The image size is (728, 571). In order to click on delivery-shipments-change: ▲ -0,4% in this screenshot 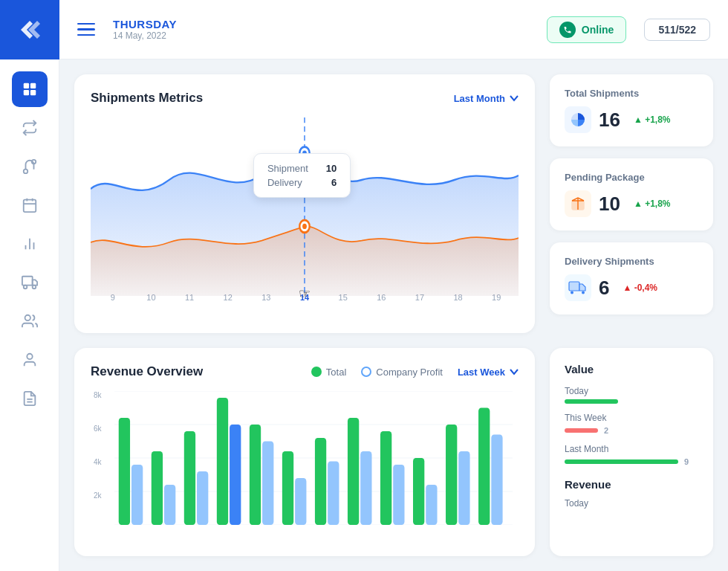, I will do `click(640, 288)`.